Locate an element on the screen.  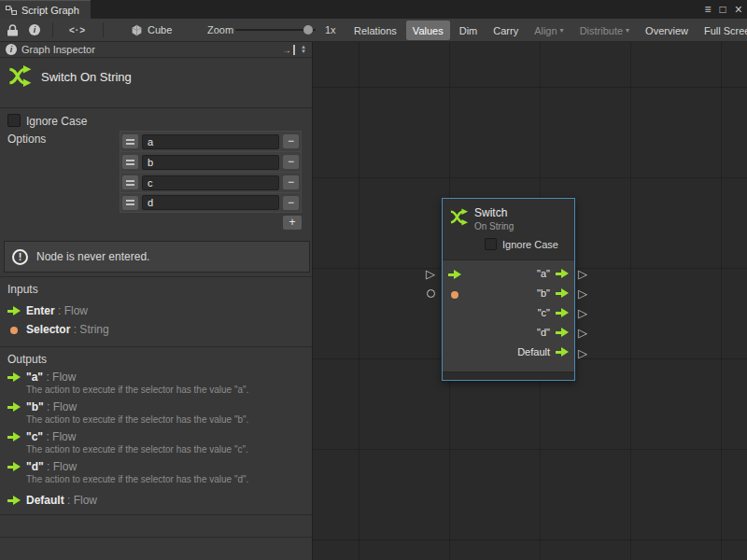
output-port-b: "b" : Flow The action to execute if the … is located at coordinates (156, 408).